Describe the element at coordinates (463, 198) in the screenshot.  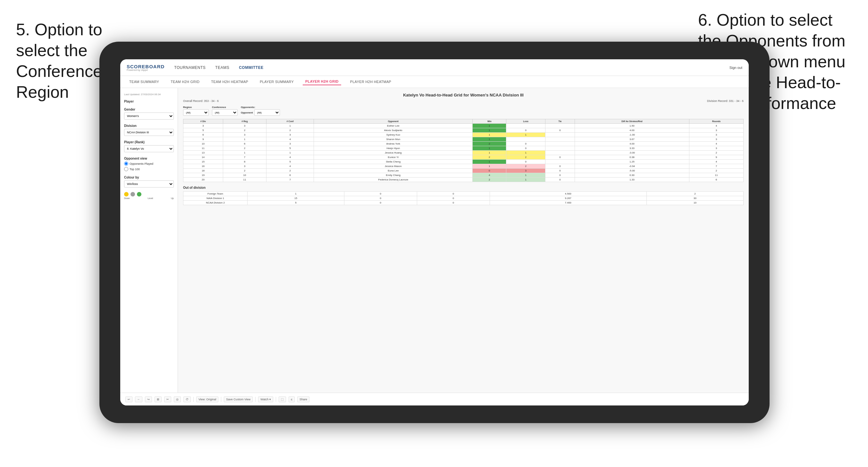
I see `out-of-division-table: Foreign Team 1 0 0 4.500 2 NAIA Division…` at that location.